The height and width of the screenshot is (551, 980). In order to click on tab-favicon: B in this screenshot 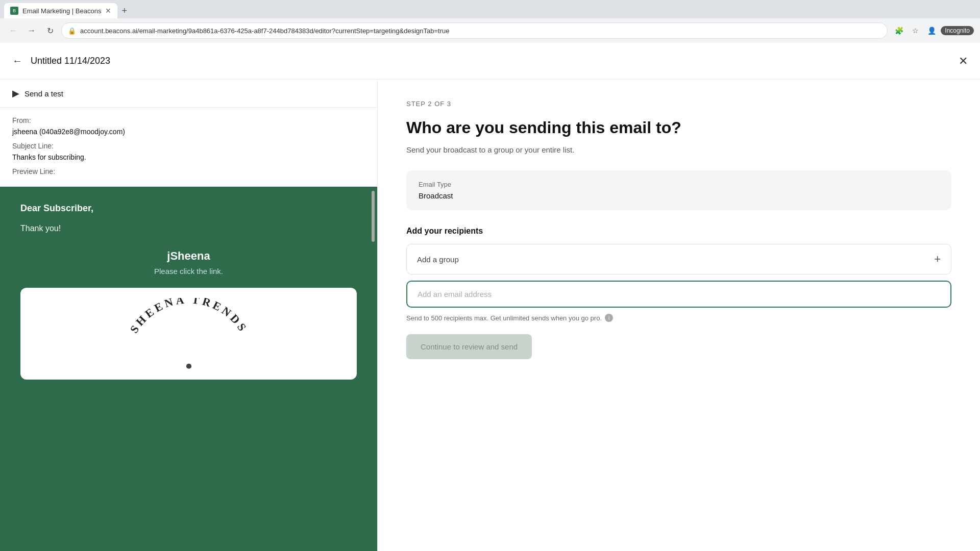, I will do `click(14, 11)`.